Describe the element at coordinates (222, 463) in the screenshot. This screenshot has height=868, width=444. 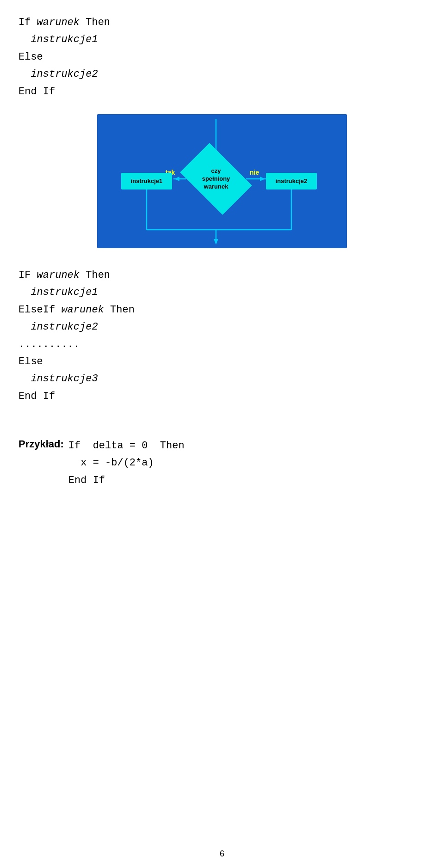
I see `przyklad-section: Przykład: If delta = 0 Then x = -b/(2*a)…` at that location.